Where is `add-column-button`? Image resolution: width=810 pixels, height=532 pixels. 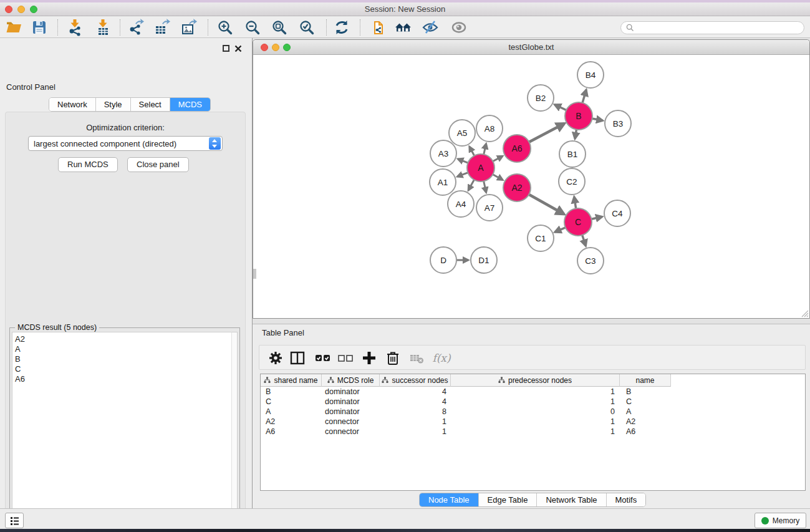
add-column-button is located at coordinates (369, 358).